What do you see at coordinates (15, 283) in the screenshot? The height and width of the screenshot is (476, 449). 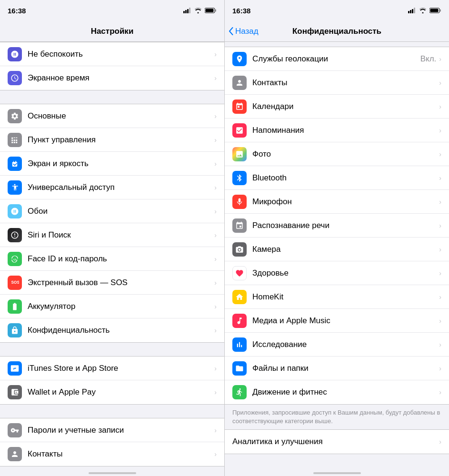 I see `svg-text: SOS` at bounding box center [15, 283].